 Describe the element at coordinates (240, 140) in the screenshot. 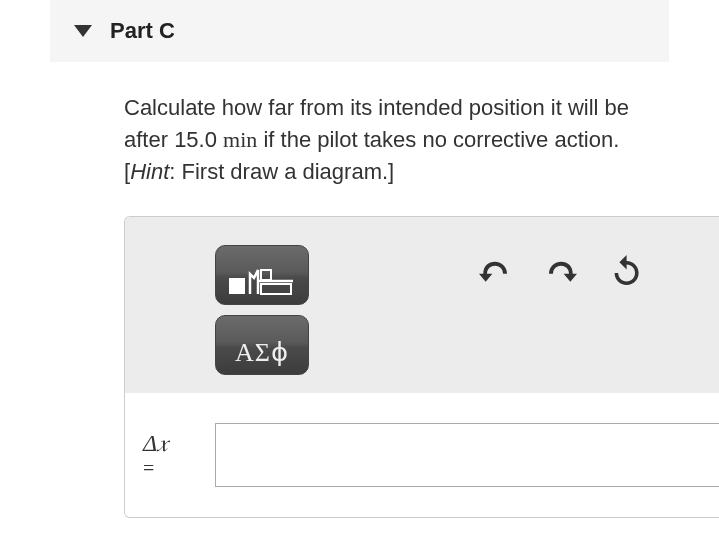

I see `question-time-unit: min` at that location.